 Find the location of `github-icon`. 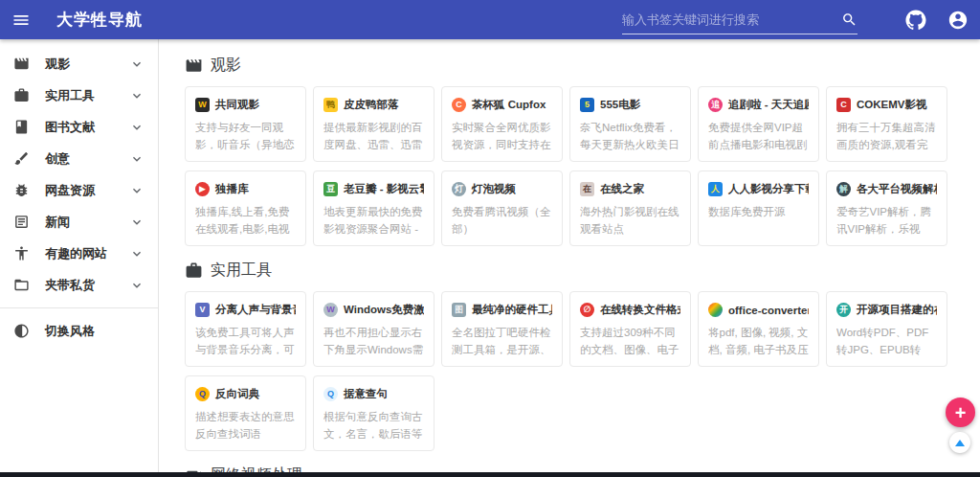

github-icon is located at coordinates (916, 20).